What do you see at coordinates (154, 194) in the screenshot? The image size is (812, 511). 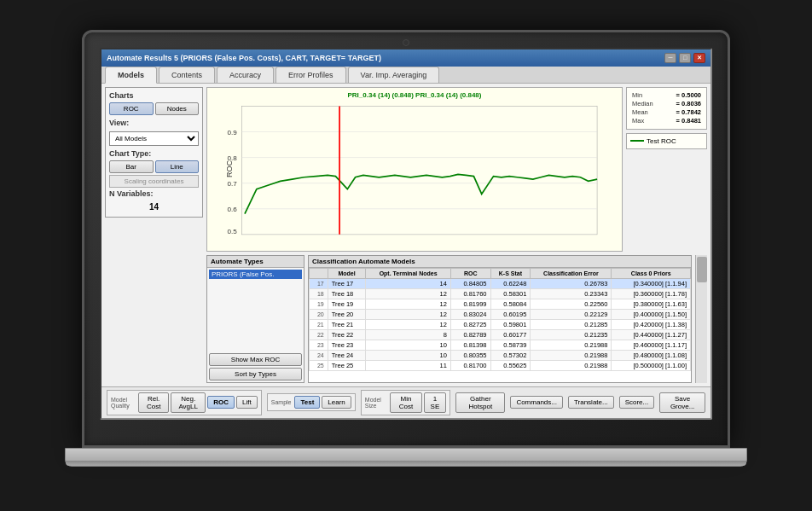 I see `n-vars-label: N Variables:` at bounding box center [154, 194].